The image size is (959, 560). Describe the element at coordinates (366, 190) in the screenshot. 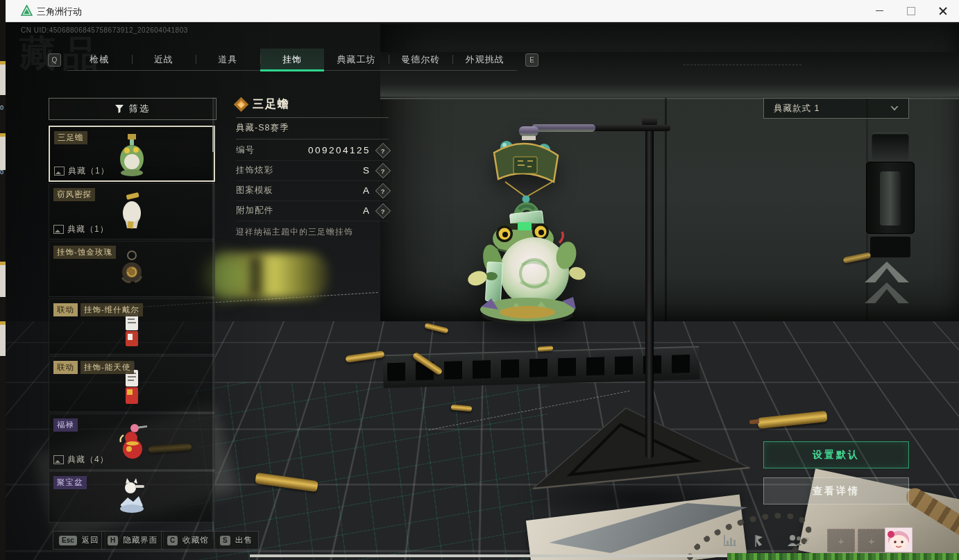

I see `pattern-grade: A` at that location.